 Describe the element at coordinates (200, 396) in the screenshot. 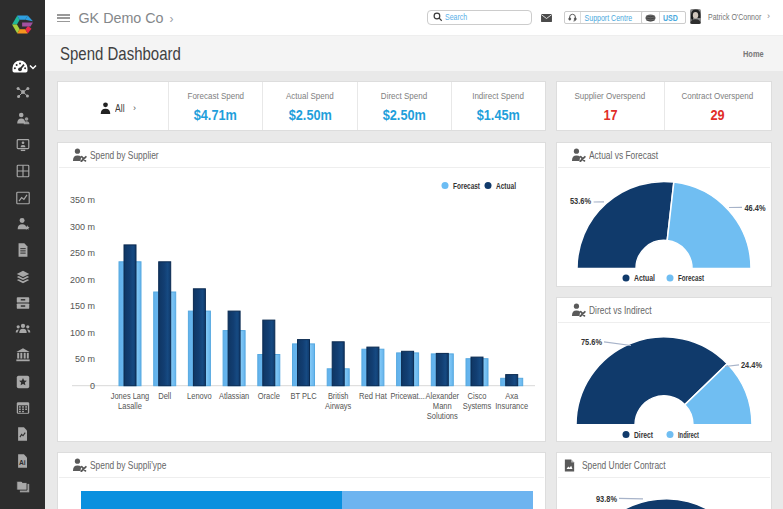

I see `svg-text: Lenovo` at that location.